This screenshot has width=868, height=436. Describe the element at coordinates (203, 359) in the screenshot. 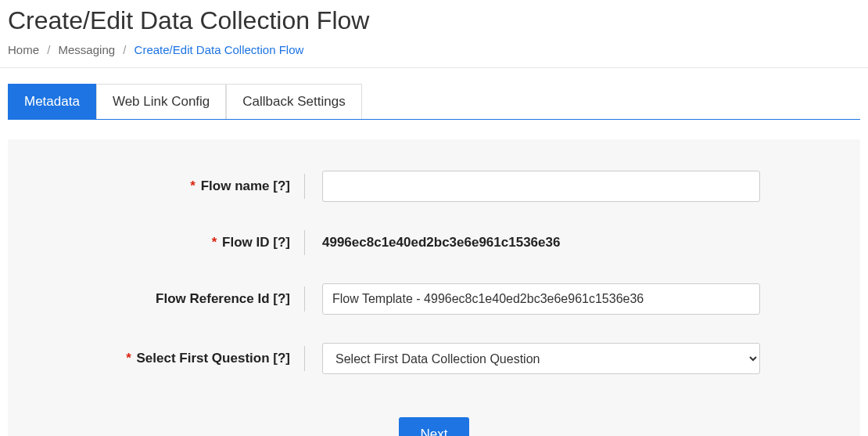

I see `first-question-label-text: Select First Question` at that location.